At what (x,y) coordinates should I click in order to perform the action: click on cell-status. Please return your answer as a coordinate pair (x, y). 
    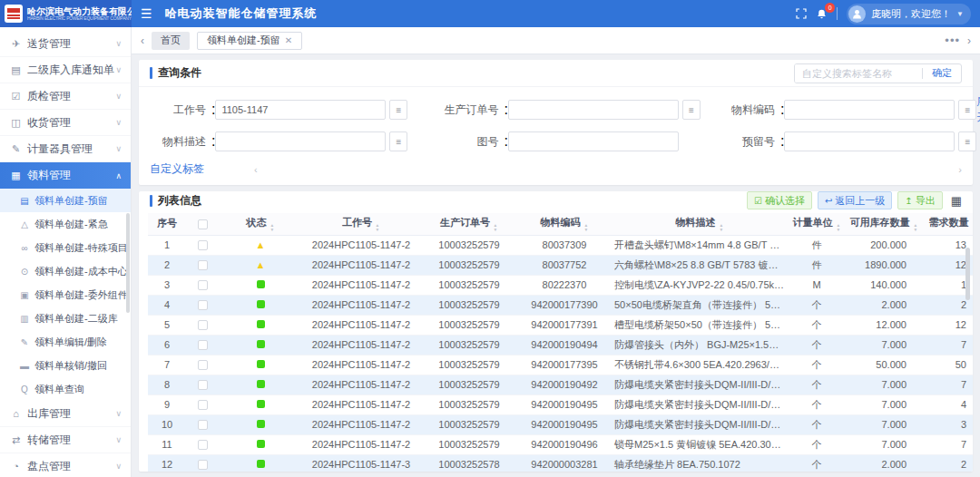
    Looking at the image, I should click on (260, 444).